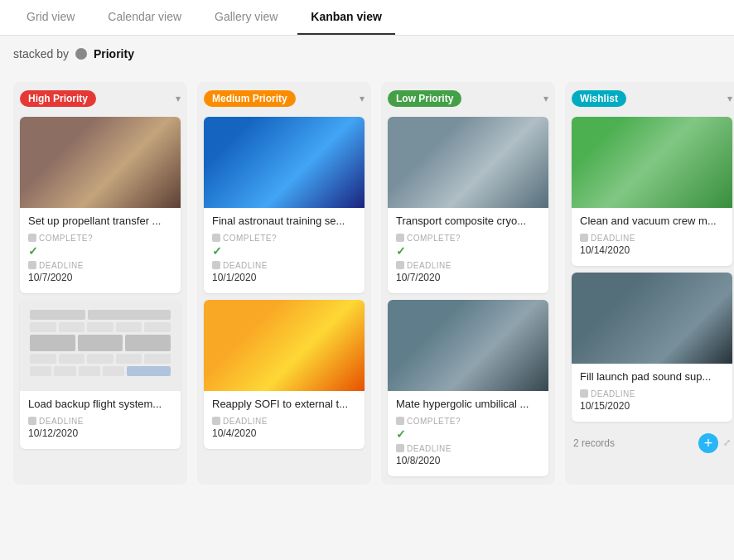  I want to click on records-count-wishlist: 2 records, so click(594, 443).